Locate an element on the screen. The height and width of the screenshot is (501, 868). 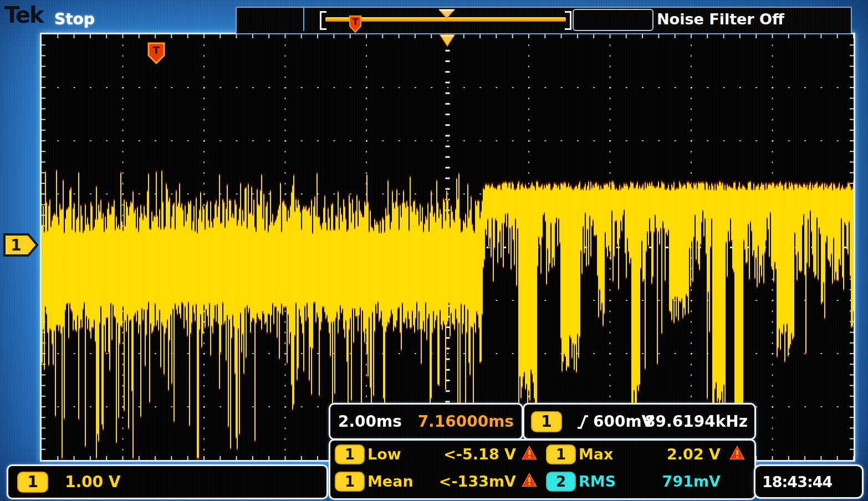
measurement-row: 1 Low <-5.18 V 1 Max 2.02 V is located at coordinates (542, 454).